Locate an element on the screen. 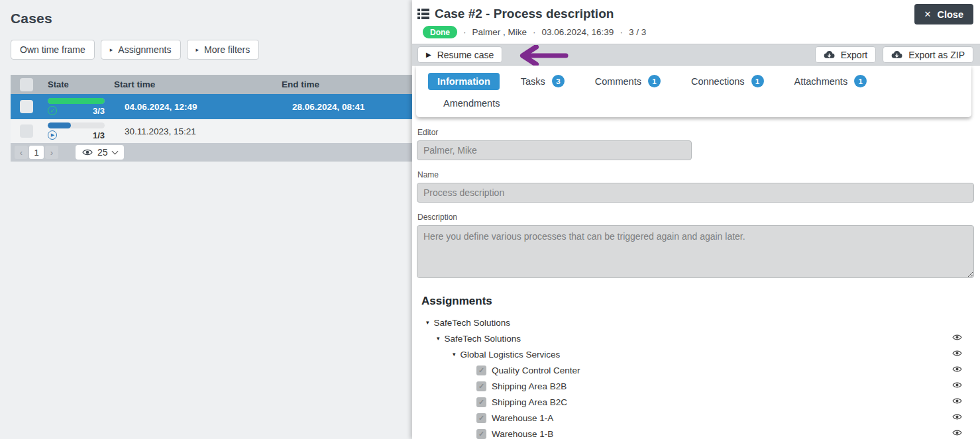  table-row-selected: ✓ 3/3 04.06.2024, 12:49 28.06.2024, 08:4… is located at coordinates (211, 107).